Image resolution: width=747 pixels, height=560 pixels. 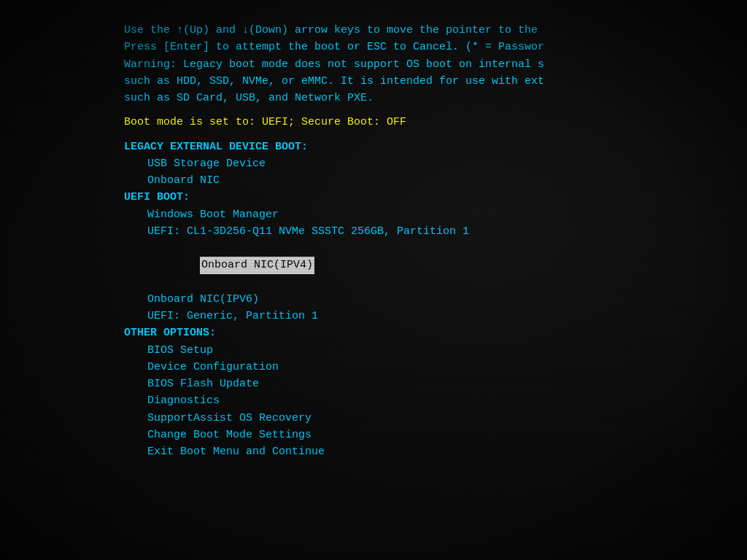 I want to click on info-line-2: Press [Enter] to attempt the boot or ESC…, so click(x=432, y=47).